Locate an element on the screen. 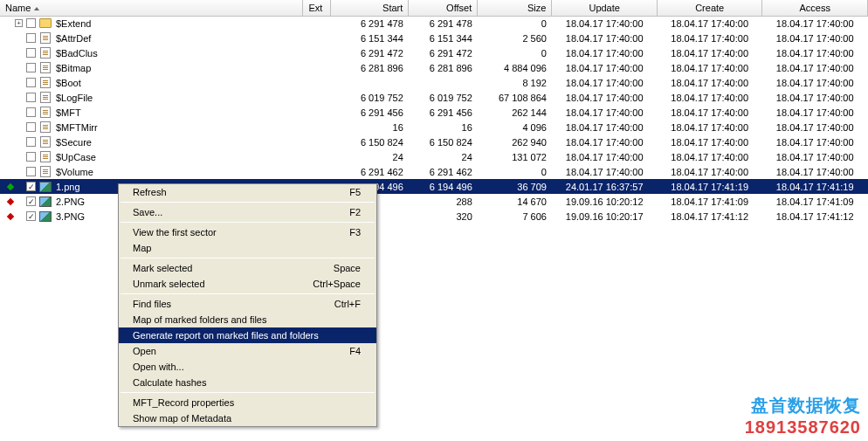 The width and height of the screenshot is (868, 441). col-update: Update is located at coordinates (604, 8).